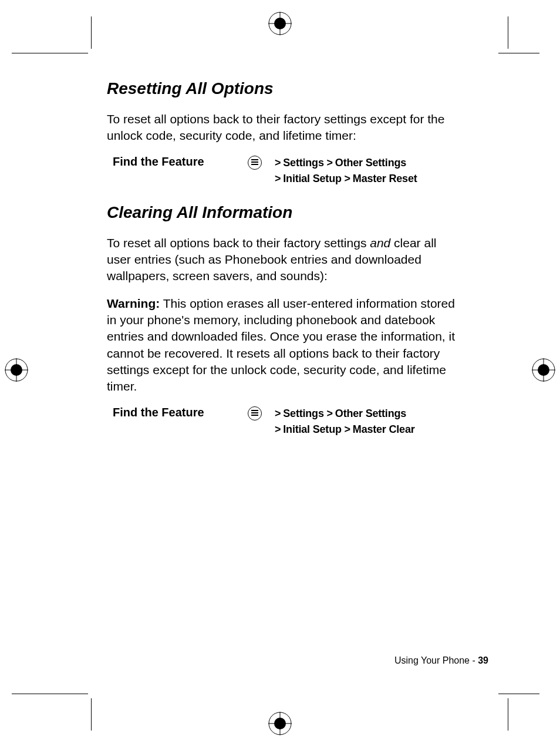 This screenshot has height=747, width=560. What do you see at coordinates (345, 422) in the screenshot?
I see `feature-path-clear: >Settings >Other Settings >Initial Setup…` at bounding box center [345, 422].